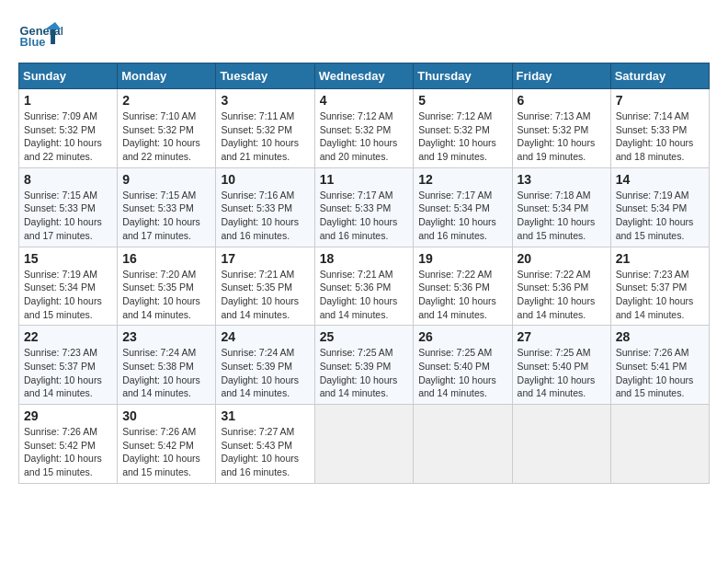 Image resolution: width=728 pixels, height=563 pixels. I want to click on day-of-week-header: Thursday, so click(463, 76).